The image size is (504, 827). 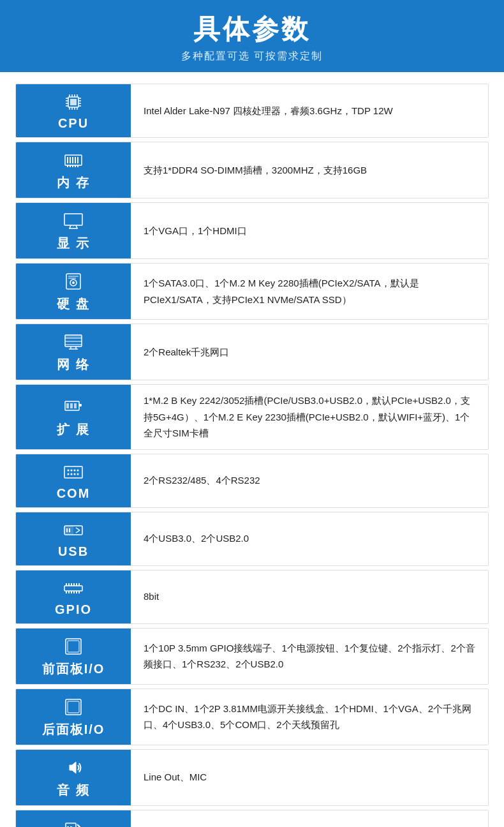 What do you see at coordinates (74, 730) in the screenshot?
I see `spec-name-rear-panel: 后面板I/O` at bounding box center [74, 730].